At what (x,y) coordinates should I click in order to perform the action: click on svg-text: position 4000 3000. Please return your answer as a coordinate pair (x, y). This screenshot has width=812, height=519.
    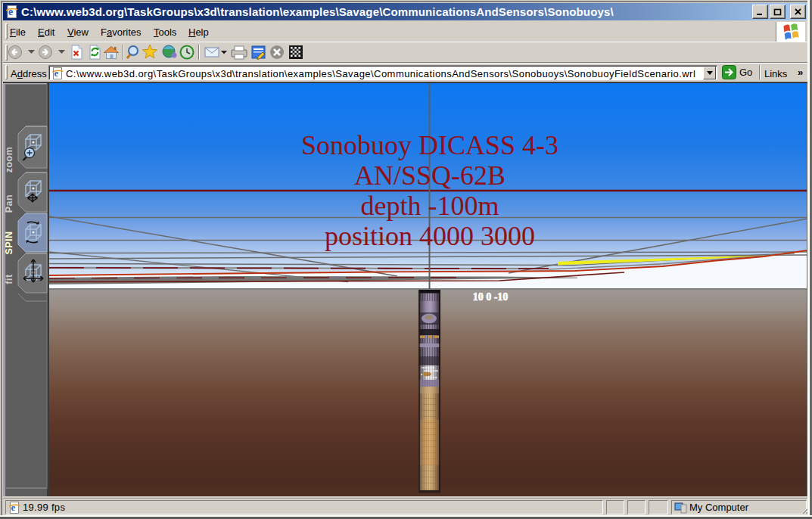
    Looking at the image, I should click on (430, 236).